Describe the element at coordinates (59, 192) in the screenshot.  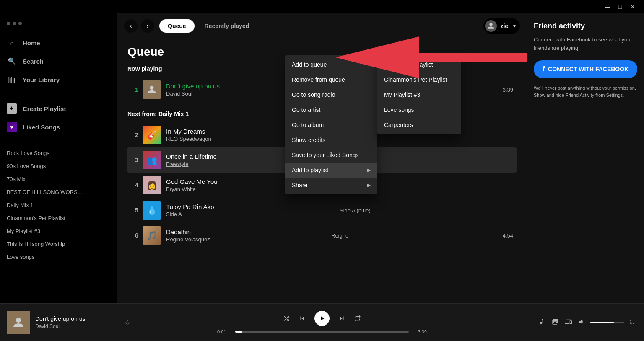
I see `sidebar-library-item: BEST OF HILLSONG WORS...` at that location.